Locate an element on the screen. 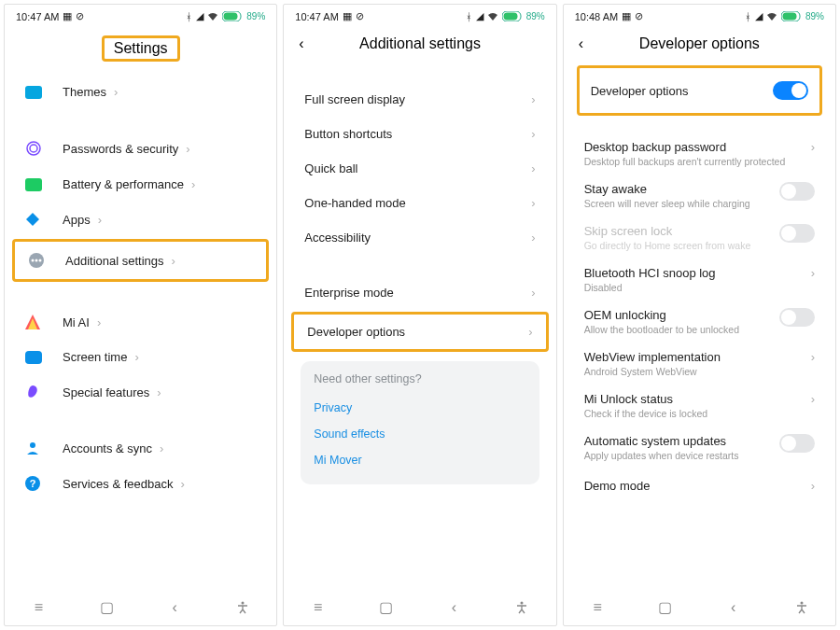  row-screentime: Screen time › is located at coordinates (140, 357).